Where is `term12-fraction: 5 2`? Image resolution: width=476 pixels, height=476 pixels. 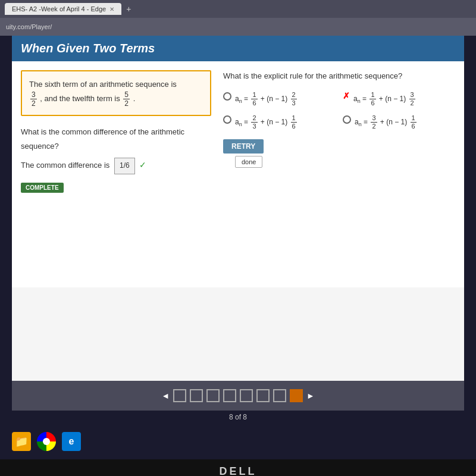 term12-fraction: 5 2 is located at coordinates (126, 99).